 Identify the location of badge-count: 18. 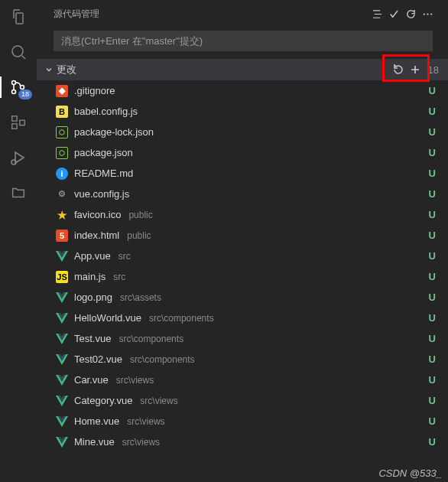
(25, 95).